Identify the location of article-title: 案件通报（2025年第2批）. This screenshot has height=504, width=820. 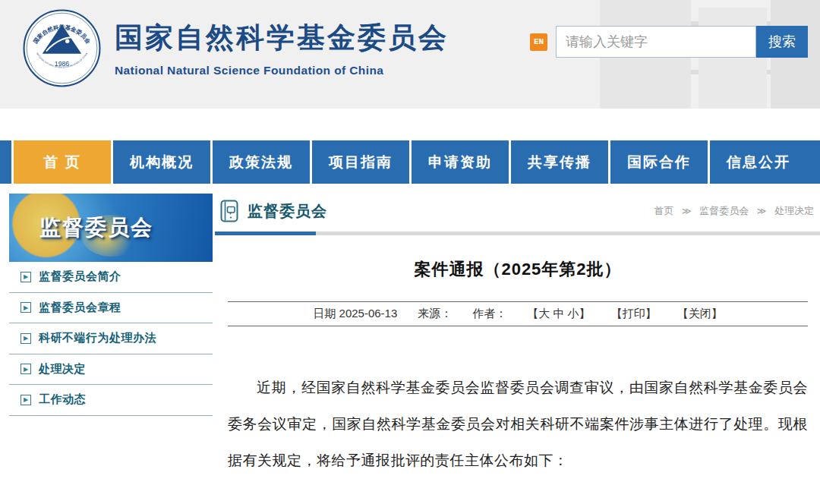
(518, 269).